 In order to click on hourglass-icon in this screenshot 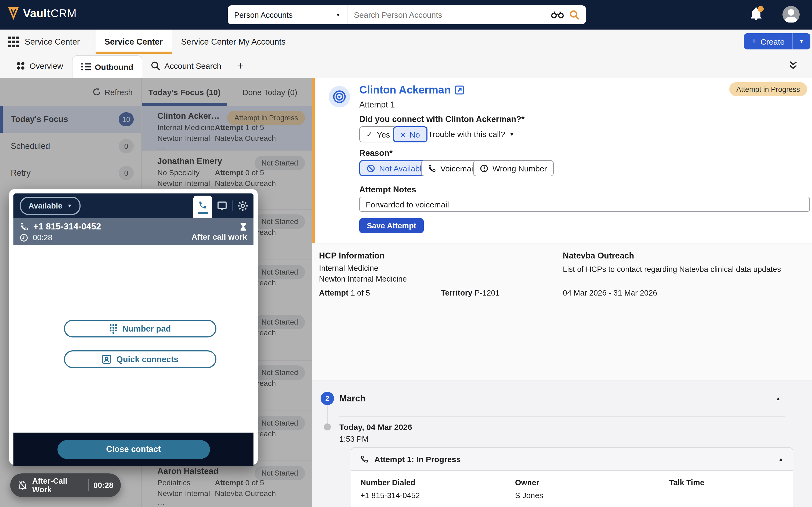, I will do `click(243, 227)`.